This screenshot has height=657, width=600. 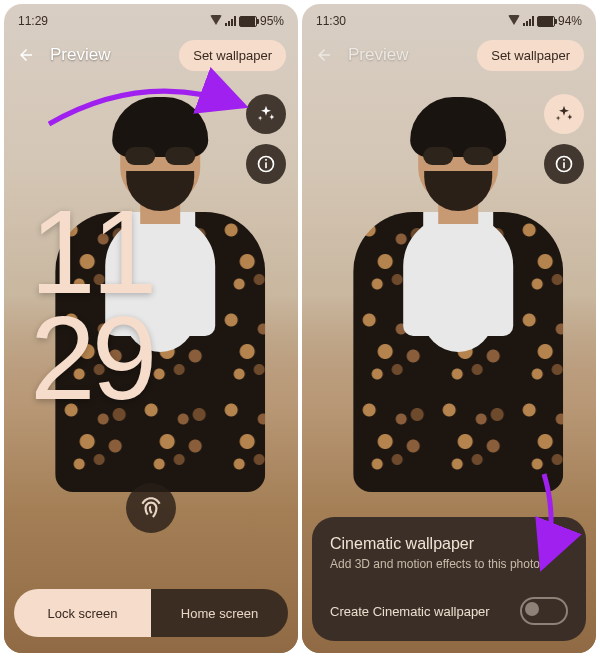 What do you see at coordinates (92, 358) in the screenshot?
I see `clock-minute: 29` at bounding box center [92, 358].